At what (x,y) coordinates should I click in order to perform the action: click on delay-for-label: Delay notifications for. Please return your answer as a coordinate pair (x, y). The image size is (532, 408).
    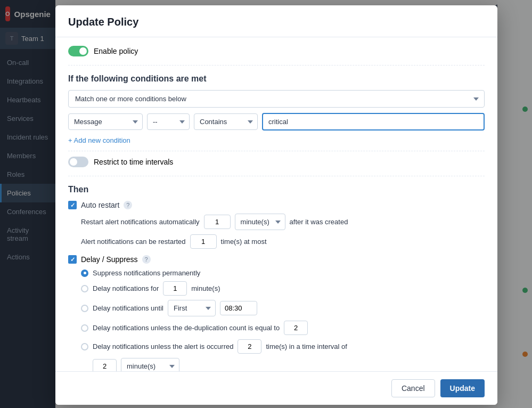
    Looking at the image, I should click on (126, 289).